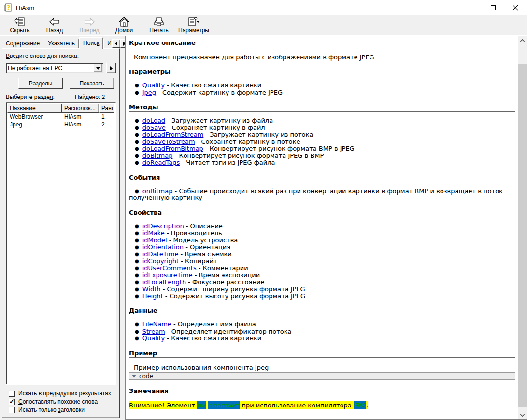 The image size is (527, 420). Describe the element at coordinates (98, 68) in the screenshot. I see `combobox-dropdown-icon` at that location.